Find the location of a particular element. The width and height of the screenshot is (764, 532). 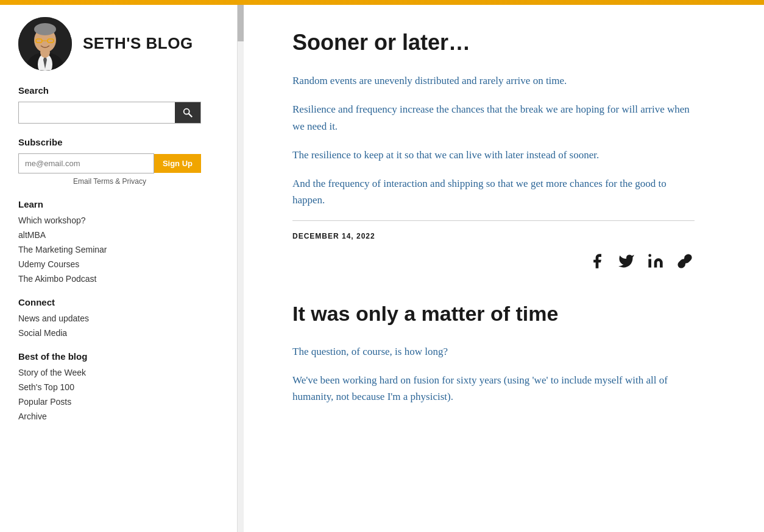

top-bar is located at coordinates (382, 2).